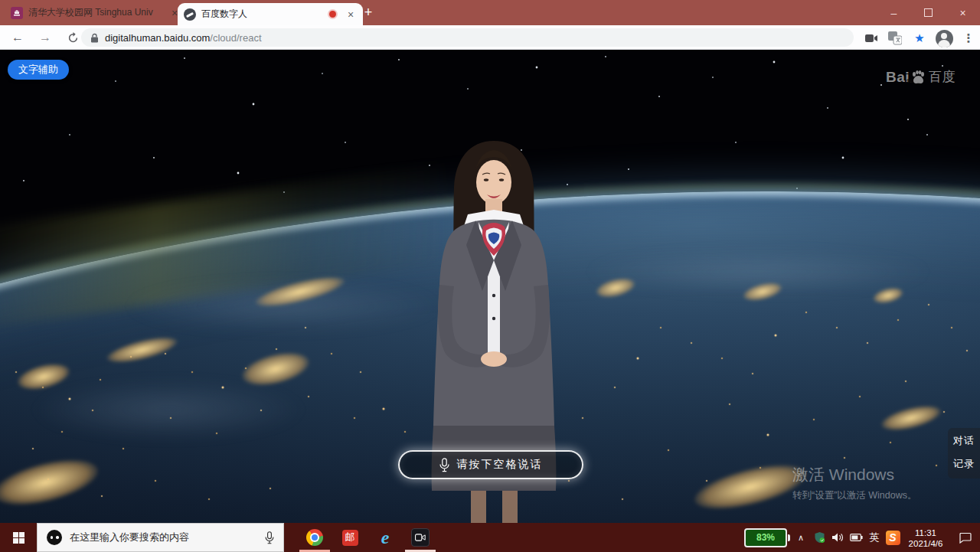  Describe the element at coordinates (854, 475) in the screenshot. I see `watermark-title: 激活 Windows` at that location.